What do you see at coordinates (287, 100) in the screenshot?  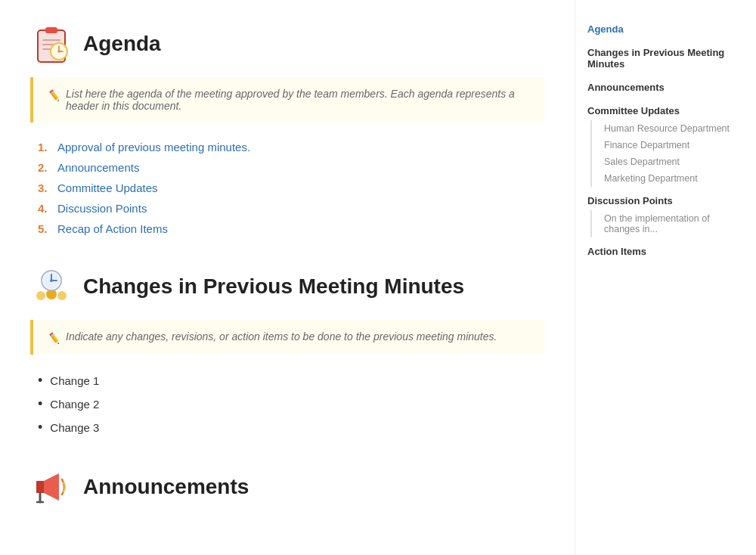 I see `agenda-info-box: ✏️ List here the agenda of the meeting a…` at bounding box center [287, 100].